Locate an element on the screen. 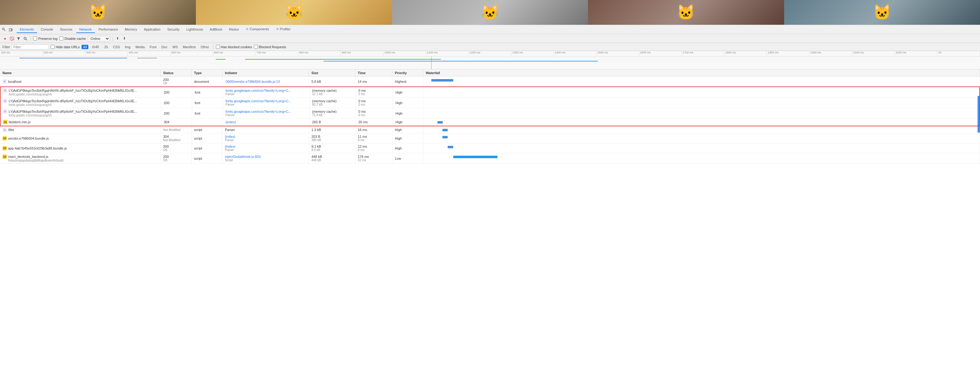 The image size is (980, 388). disable-cache-input is located at coordinates (61, 38).